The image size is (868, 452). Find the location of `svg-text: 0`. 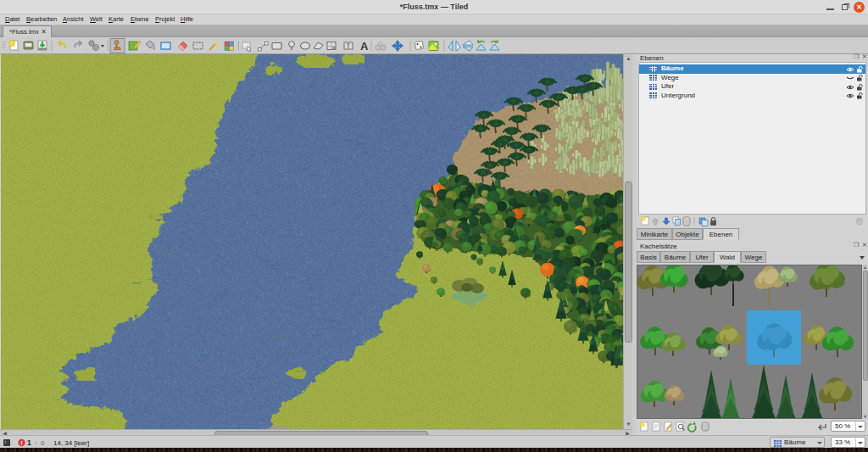

svg-text: 0 is located at coordinates (42, 443).